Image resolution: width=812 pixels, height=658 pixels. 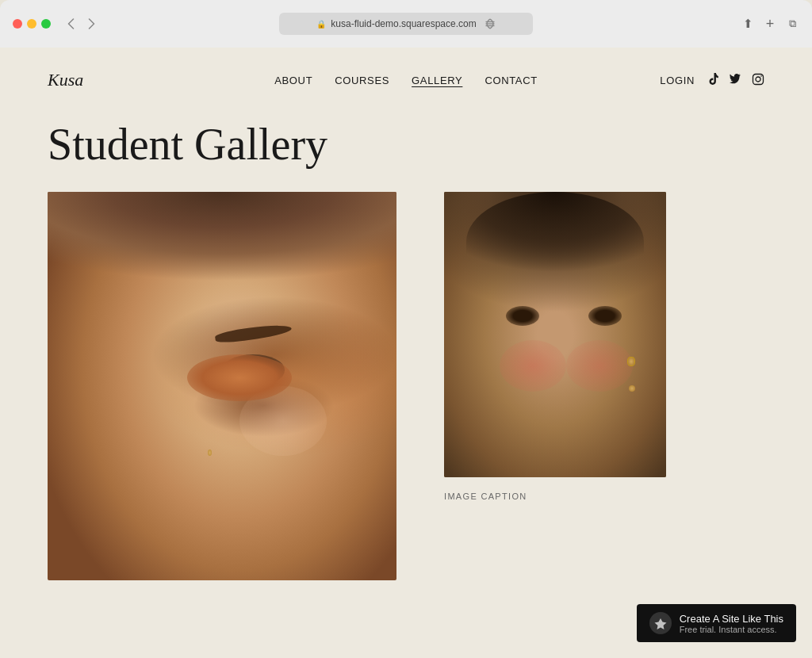 What do you see at coordinates (555, 496) in the screenshot?
I see `image-caption: IMAGE CAPTION` at bounding box center [555, 496].